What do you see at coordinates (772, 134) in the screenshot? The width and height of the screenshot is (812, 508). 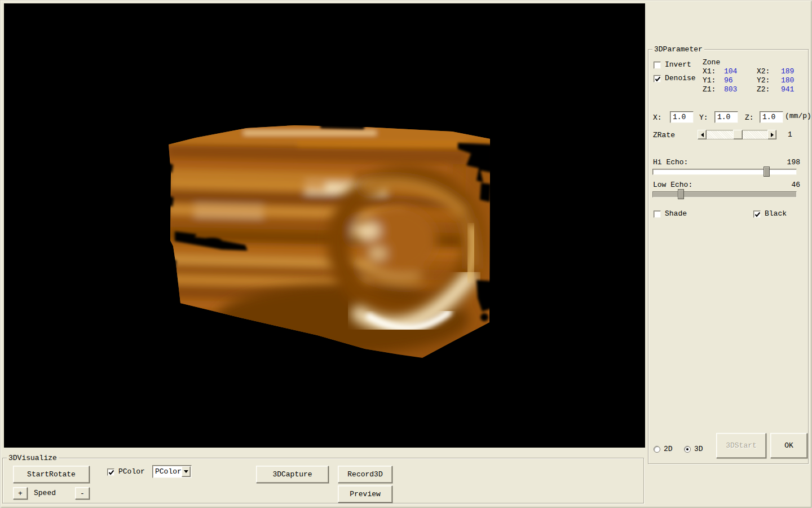 I see `zrate-right-arrow` at bounding box center [772, 134].